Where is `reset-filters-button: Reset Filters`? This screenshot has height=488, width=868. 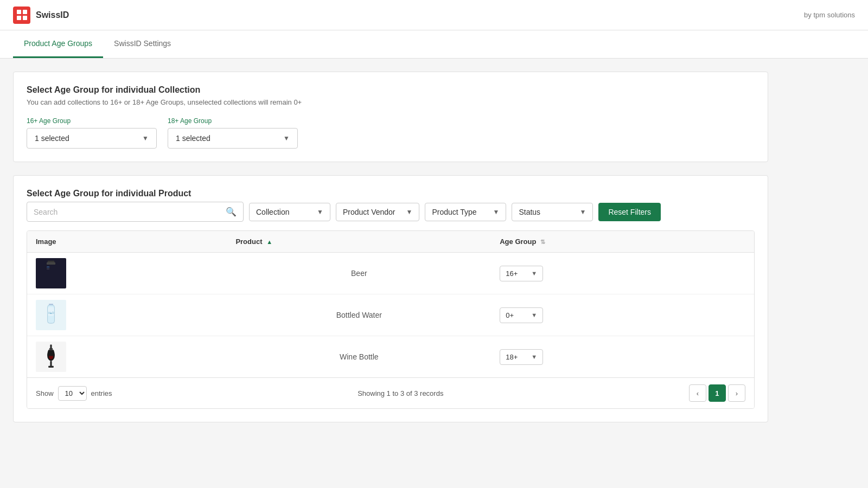 reset-filters-button: Reset Filters is located at coordinates (629, 212).